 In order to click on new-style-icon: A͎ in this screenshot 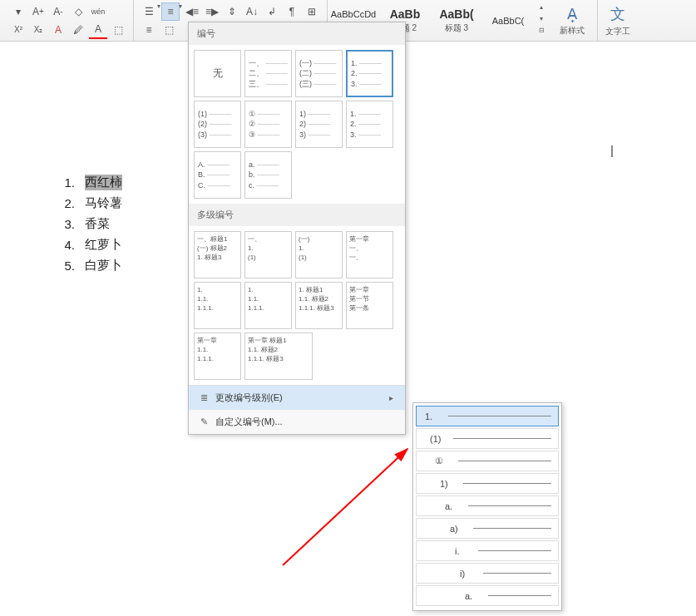, I will do `click(572, 14)`.